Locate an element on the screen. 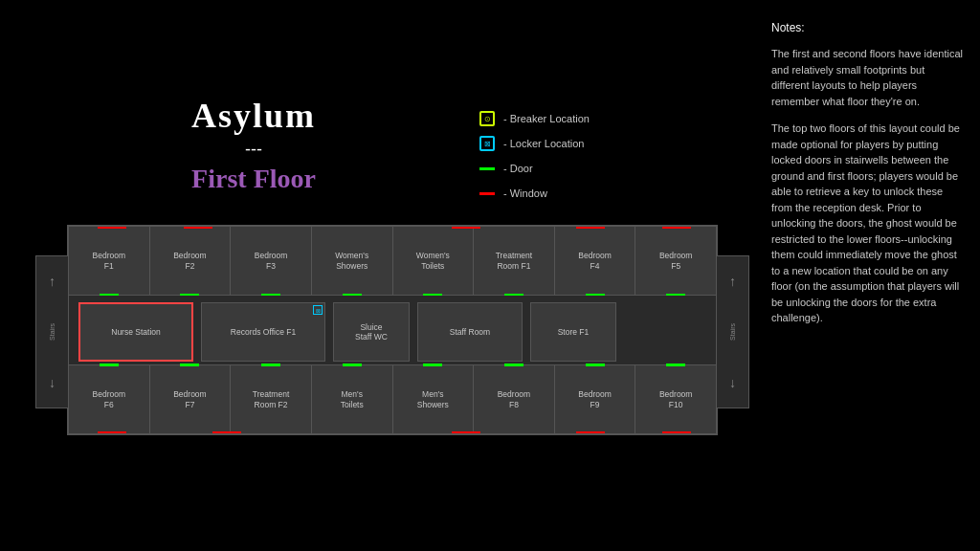 Image resolution: width=980 pixels, height=551 pixels. locker-icon: ⊠ is located at coordinates (487, 143).